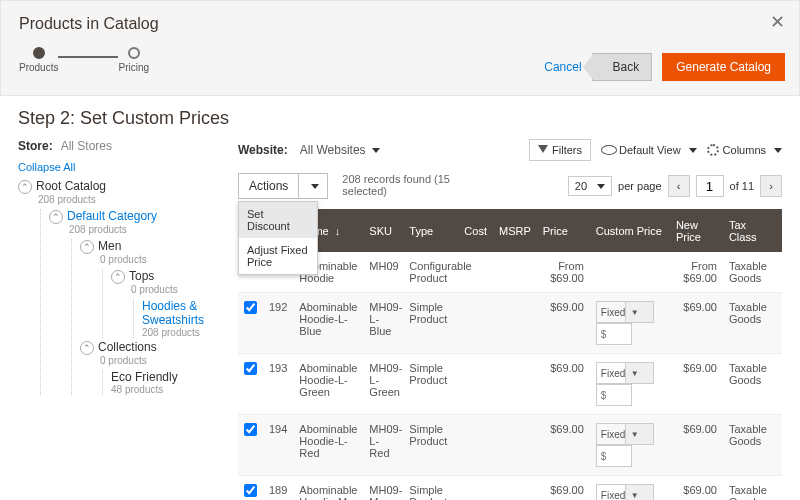  What do you see at coordinates (590, 186) in the screenshot?
I see `page-size-select: 20` at bounding box center [590, 186].